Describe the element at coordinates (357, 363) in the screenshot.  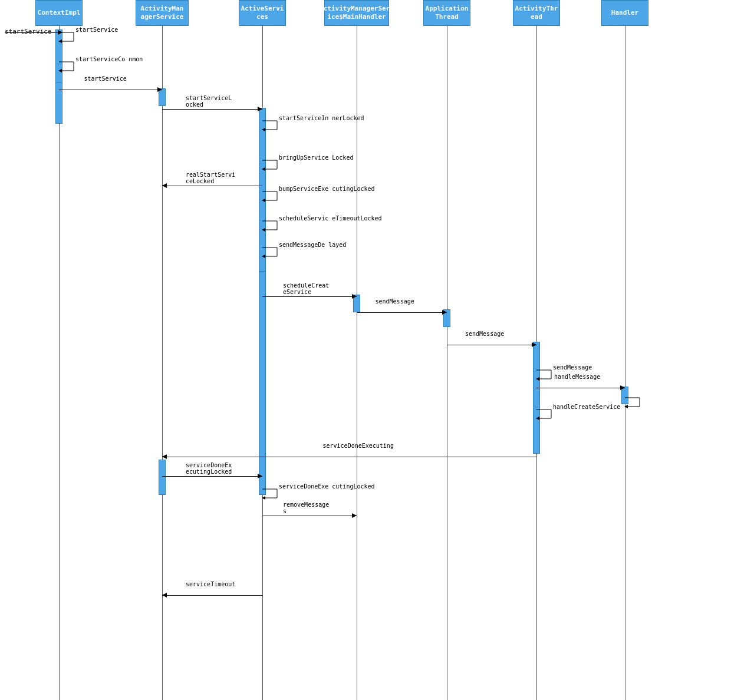
I see `lifeline-line-activityManagerServiceMainHandler` at that location.